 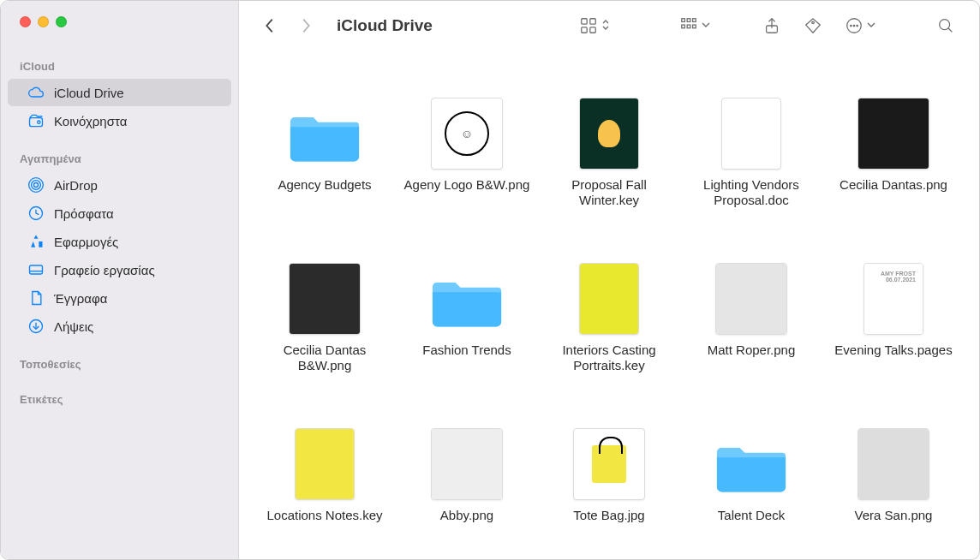 What do you see at coordinates (467, 485) in the screenshot?
I see `file-item: Abby.png` at bounding box center [467, 485].